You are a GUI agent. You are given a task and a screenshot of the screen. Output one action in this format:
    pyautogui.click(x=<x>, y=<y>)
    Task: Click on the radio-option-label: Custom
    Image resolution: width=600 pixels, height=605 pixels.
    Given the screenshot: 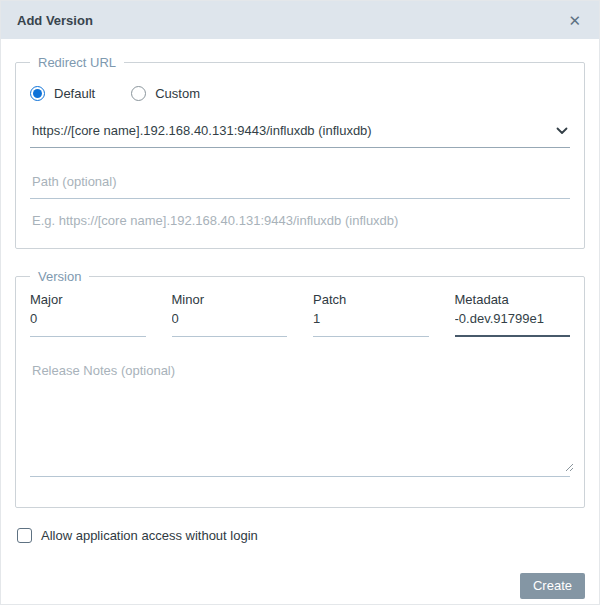 What is the action you would take?
    pyautogui.click(x=178, y=94)
    